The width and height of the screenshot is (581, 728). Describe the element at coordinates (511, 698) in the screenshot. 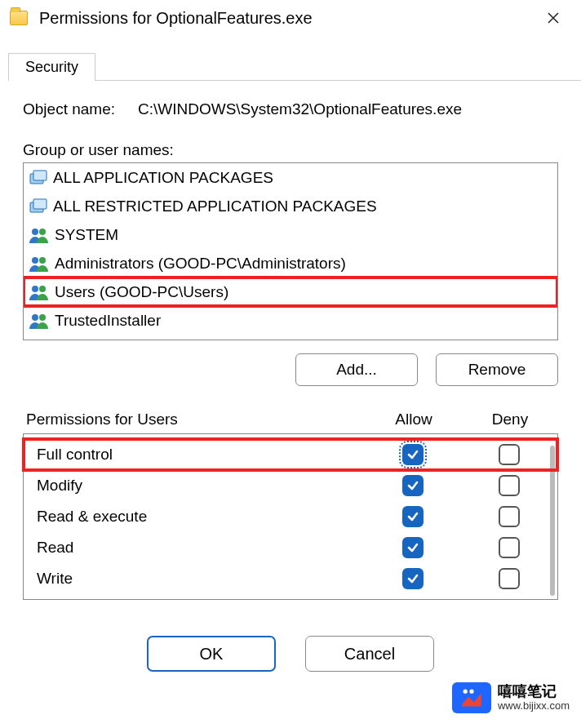

I see `watermark: 嘻嘻笔记 www.bijixx.com` at that location.